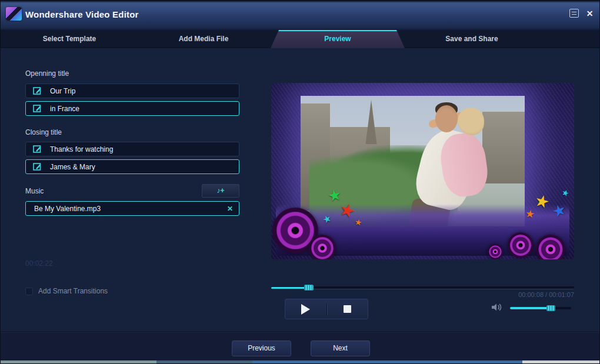  What do you see at coordinates (132, 91) in the screenshot?
I see `opening-title-field-1: Our Trip` at bounding box center [132, 91].